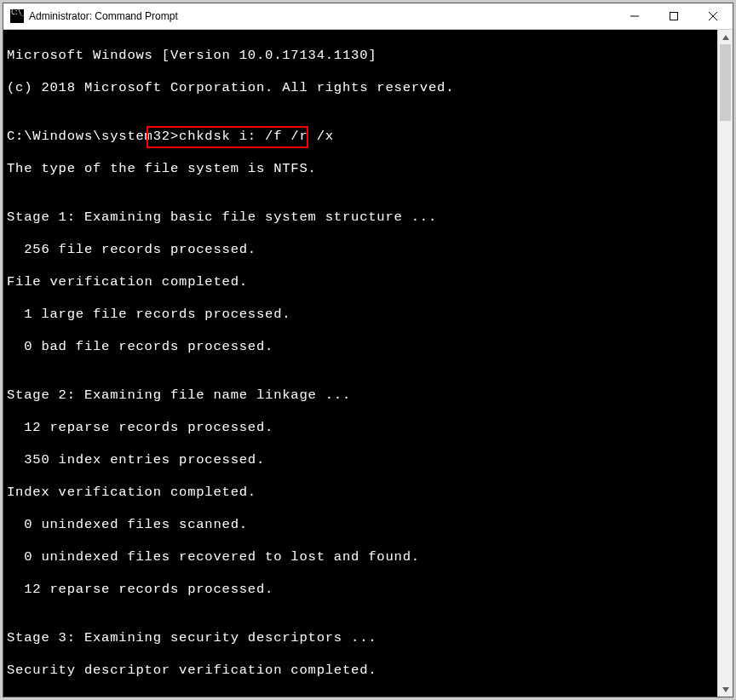 The height and width of the screenshot is (700, 736). What do you see at coordinates (362, 169) in the screenshot?
I see `output-line: The type of the file system is NTFS.` at bounding box center [362, 169].